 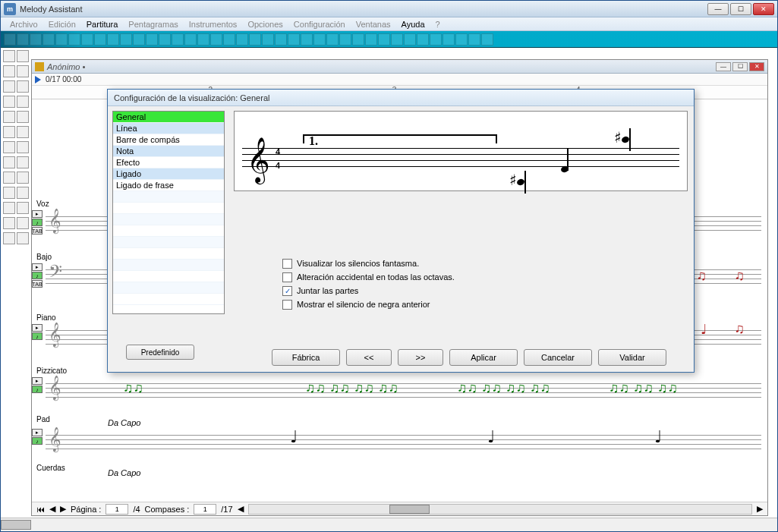 I want to click on staff-pad: ▸♪ 𝄞 ♩ ♩ ♩, so click(x=399, y=444).